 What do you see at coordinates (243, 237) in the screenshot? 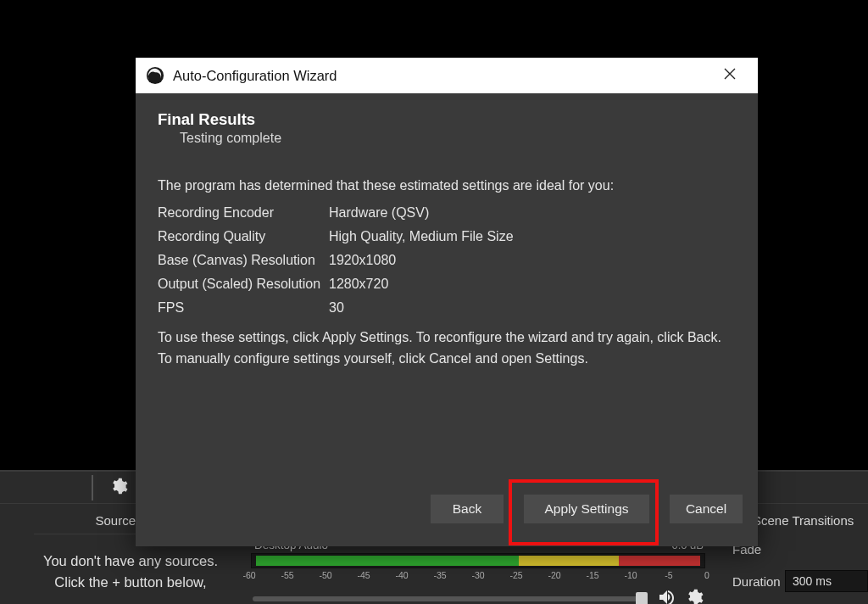
I see `setting-label: Recording Quality` at bounding box center [243, 237].